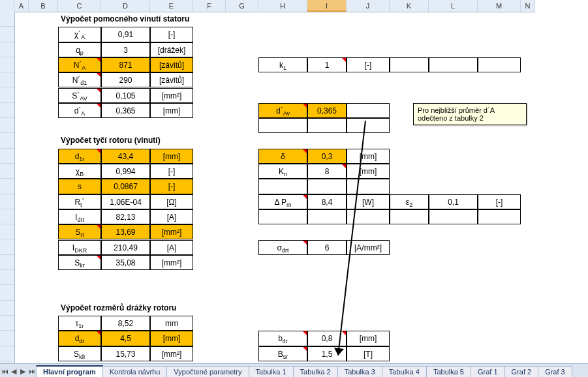  What do you see at coordinates (80, 111) in the screenshot?
I see `s1-sym-5: d´A` at bounding box center [80, 111].